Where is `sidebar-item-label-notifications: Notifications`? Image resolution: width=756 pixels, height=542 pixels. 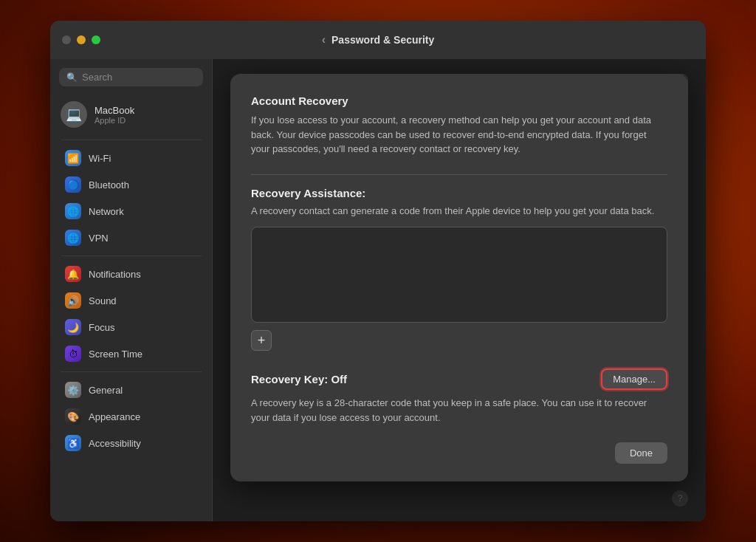 sidebar-item-label-notifications: Notifications is located at coordinates (115, 275).